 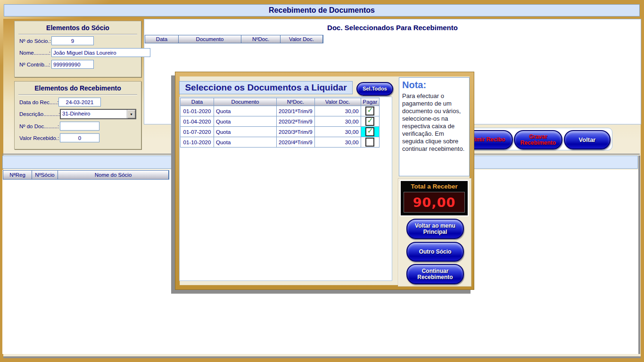 What do you see at coordinates (370, 142) in the screenshot?
I see `pagar-checkbox` at bounding box center [370, 142].